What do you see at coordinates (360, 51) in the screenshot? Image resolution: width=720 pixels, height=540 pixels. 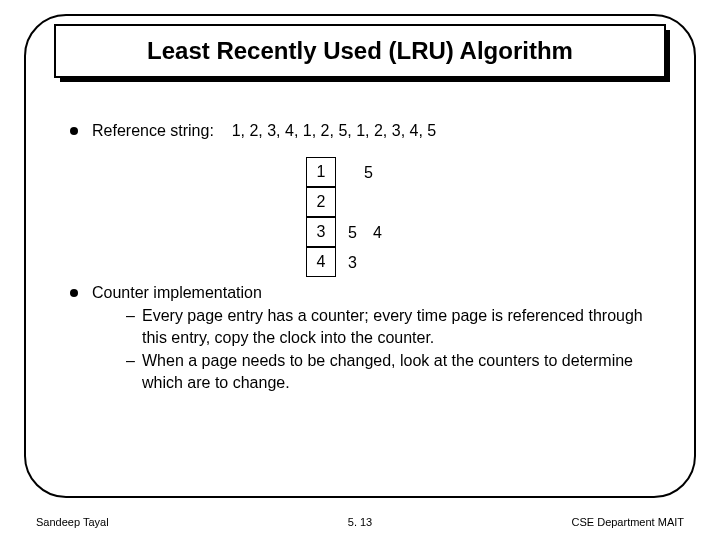 I see `title-box: Least Recently Used (LRU) Algorithm` at bounding box center [360, 51].